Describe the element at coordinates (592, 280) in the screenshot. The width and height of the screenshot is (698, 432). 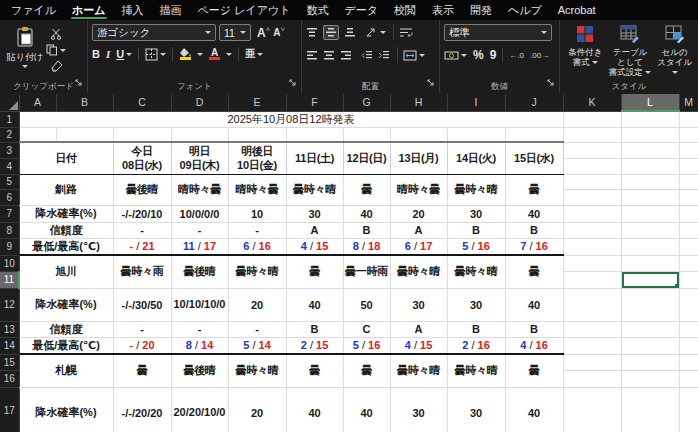
I see `cell-K11` at that location.